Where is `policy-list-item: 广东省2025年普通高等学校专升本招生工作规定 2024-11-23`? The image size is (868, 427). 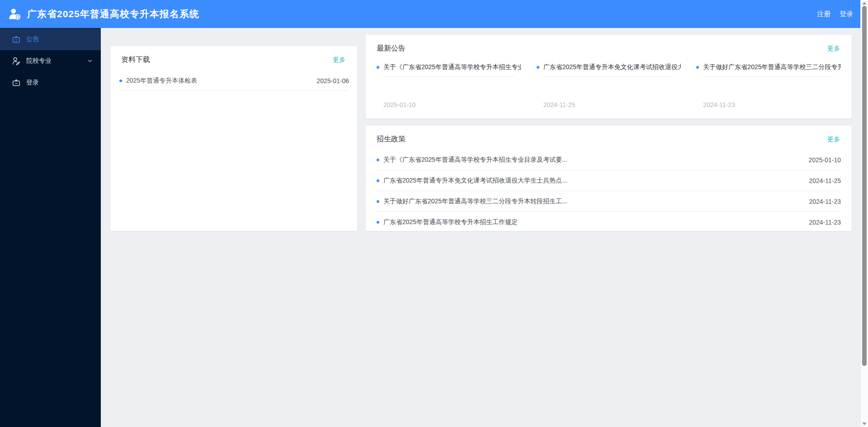
policy-list-item: 广东省2025年普通高等学校专升本招生工作规定 2024-11-23 is located at coordinates (609, 222).